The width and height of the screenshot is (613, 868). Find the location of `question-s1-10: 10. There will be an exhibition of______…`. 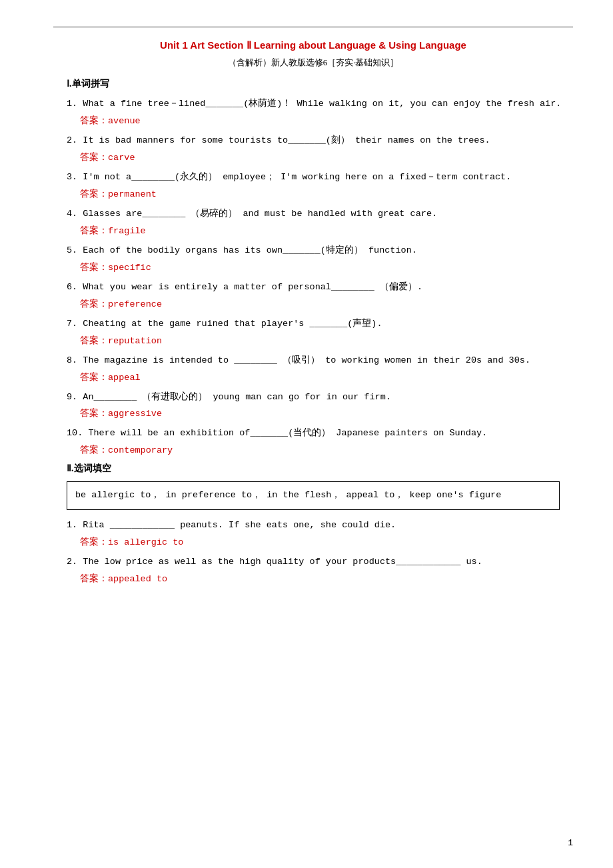

question-s1-10: 10. There will be an exhibition of______… is located at coordinates (320, 433).